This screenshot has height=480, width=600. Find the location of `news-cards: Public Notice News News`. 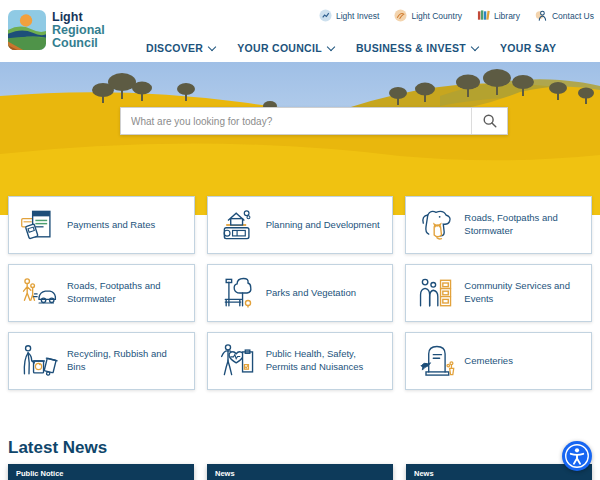

news-cards: Public Notice News News is located at coordinates (300, 472).